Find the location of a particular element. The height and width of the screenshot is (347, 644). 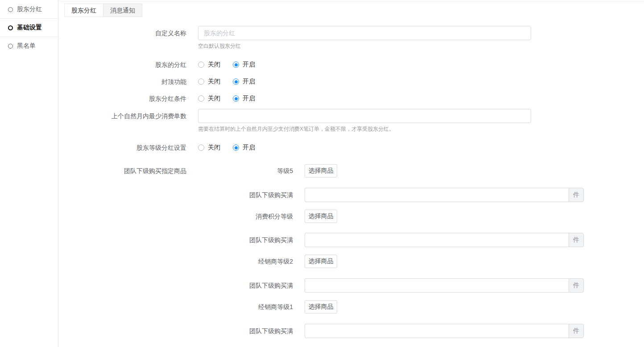

group-label: 团队下级购买指定商品 is located at coordinates (128, 171).